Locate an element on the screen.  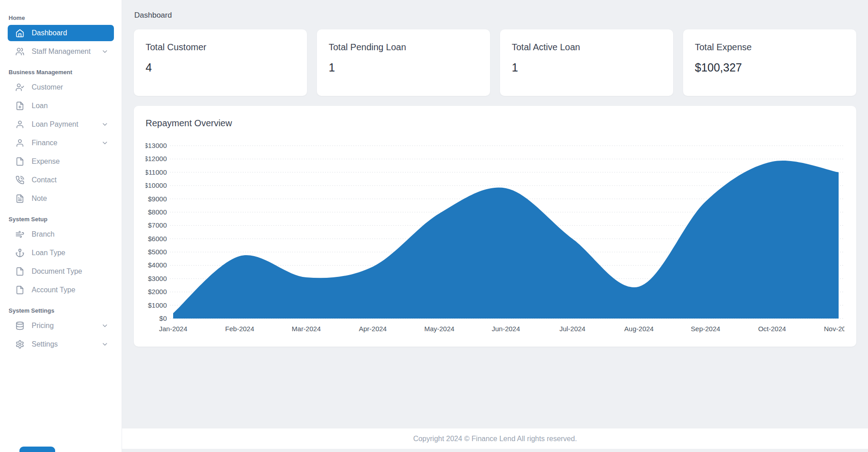
svg-text: $3000 is located at coordinates (157, 279).